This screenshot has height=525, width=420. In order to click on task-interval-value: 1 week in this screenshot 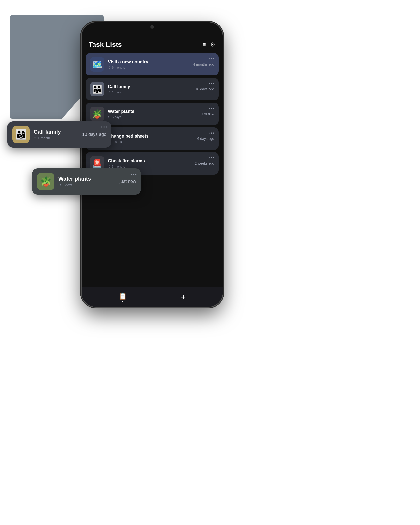, I will do `click(117, 142)`.